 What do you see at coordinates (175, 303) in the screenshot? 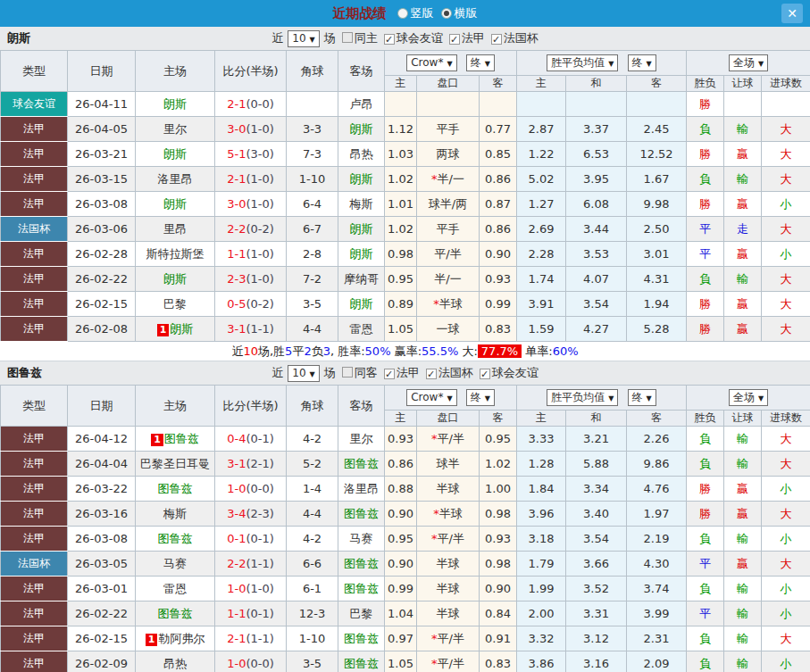
I see `home-team-name: 巴黎` at bounding box center [175, 303].